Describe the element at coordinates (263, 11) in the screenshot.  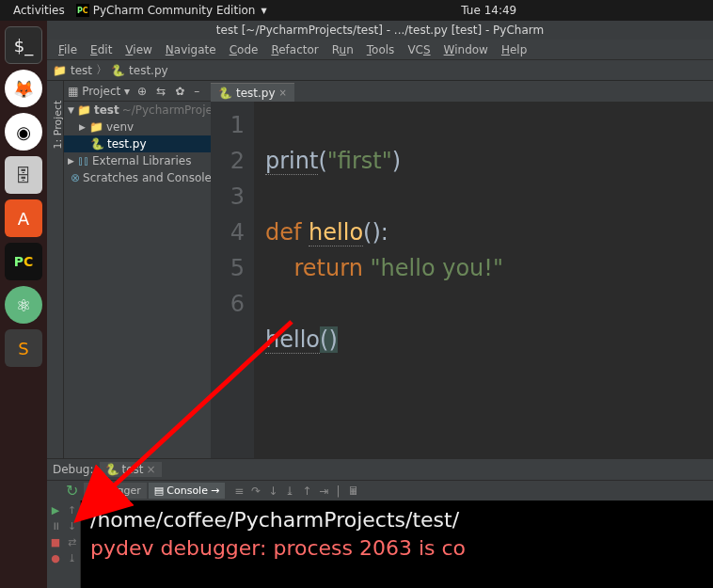
I see `chevron-down-icon: ▼` at that location.